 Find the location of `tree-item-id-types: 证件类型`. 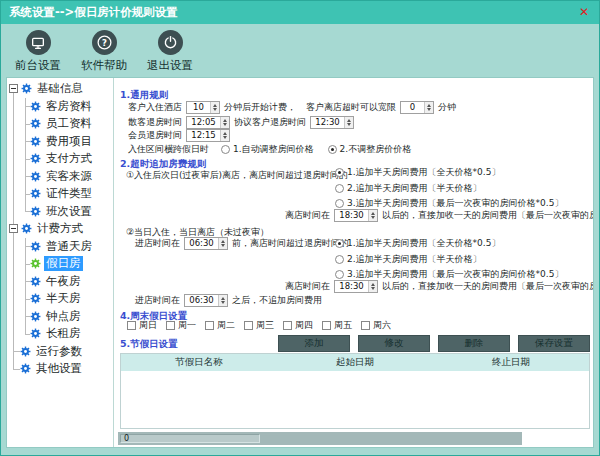

tree-item-id-types: 证件类型 is located at coordinates (60, 194).